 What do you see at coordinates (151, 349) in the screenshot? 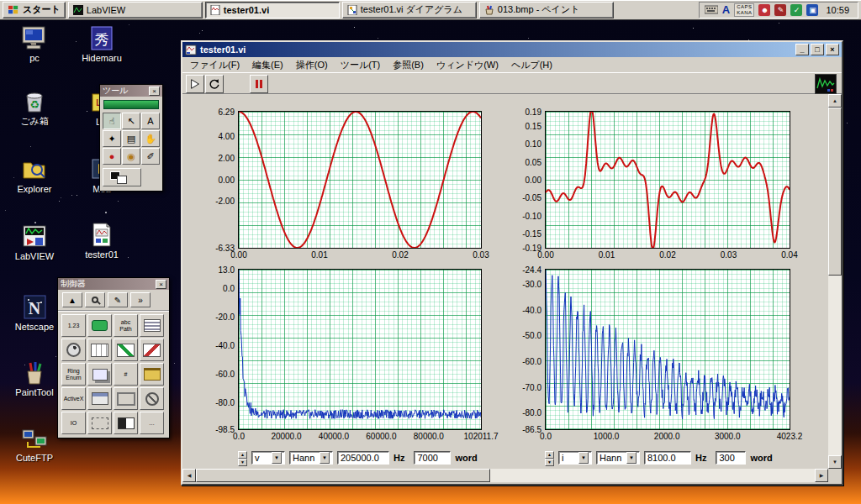
I see `graph-palette-icon` at bounding box center [151, 349].